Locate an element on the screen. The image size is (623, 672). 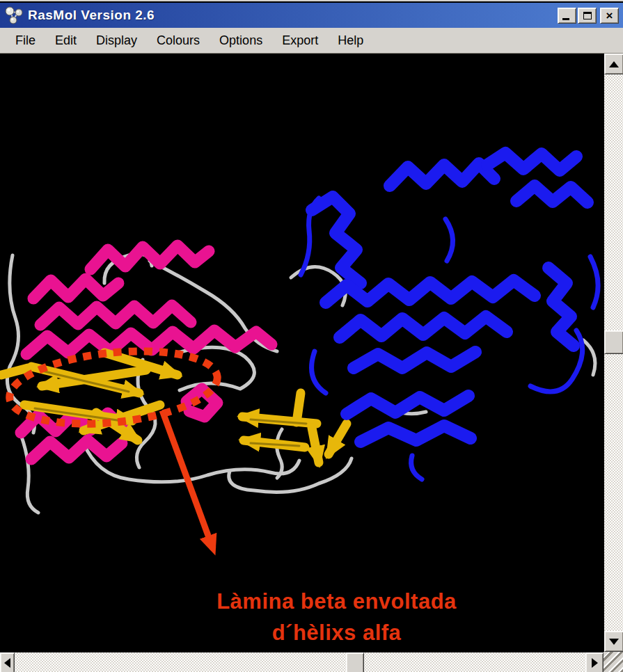
menu-bar: File Edit Display Colours Options Export… is located at coordinates (312, 40).